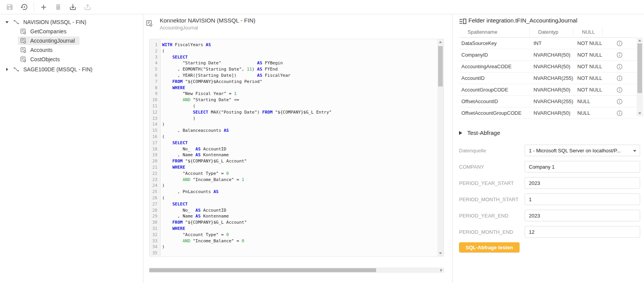 This screenshot has width=644, height=283. Describe the element at coordinates (293, 119) in the screenshot. I see `code-line: 13 )` at that location.